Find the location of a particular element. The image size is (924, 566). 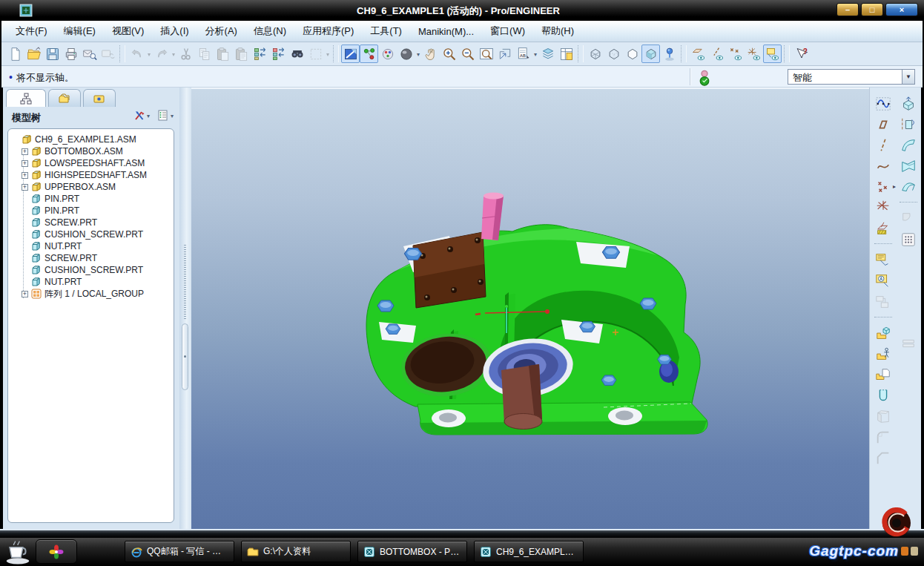

menu-item-1: 编辑(E) is located at coordinates (80, 31).